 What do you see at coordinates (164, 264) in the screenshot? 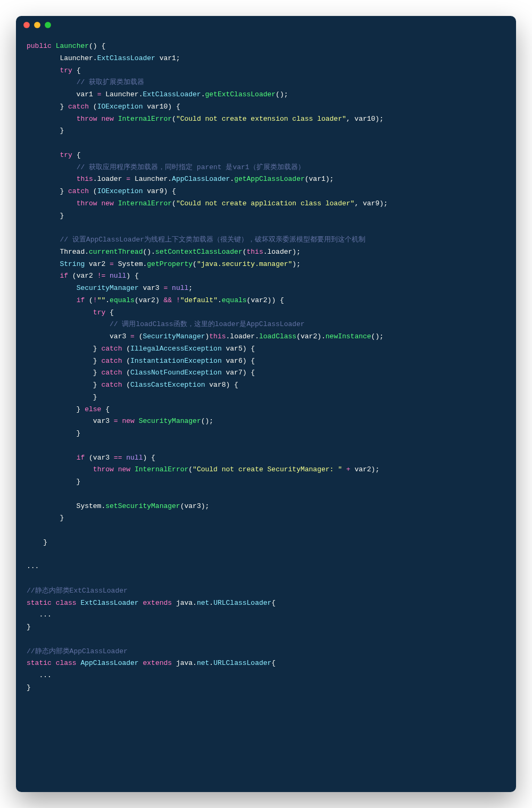
I see `code-line: String var2 = System.getProperty("java.s…` at bounding box center [164, 264].